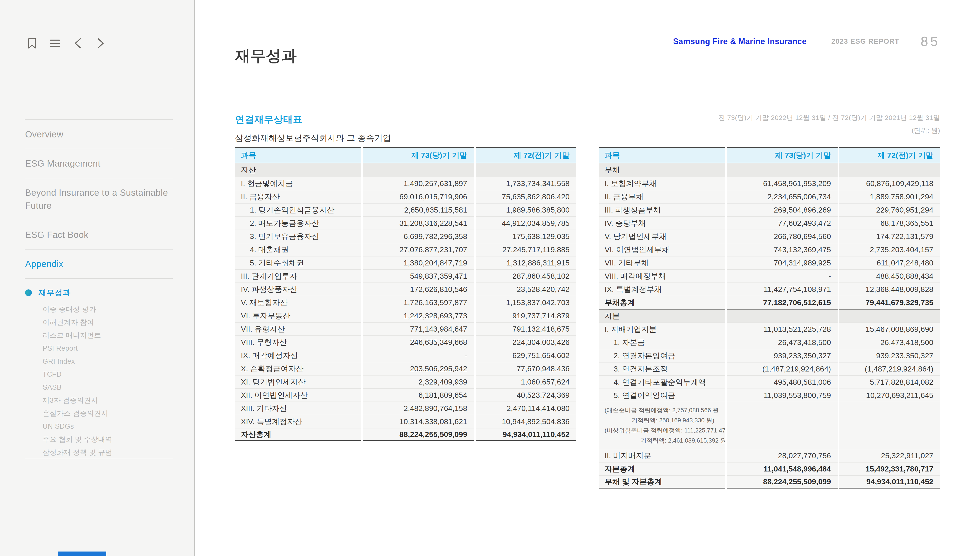 This screenshot has height=556, width=980. Describe the element at coordinates (526, 315) in the screenshot. I see `row-value-prior: 919,737,714,879` at that location.